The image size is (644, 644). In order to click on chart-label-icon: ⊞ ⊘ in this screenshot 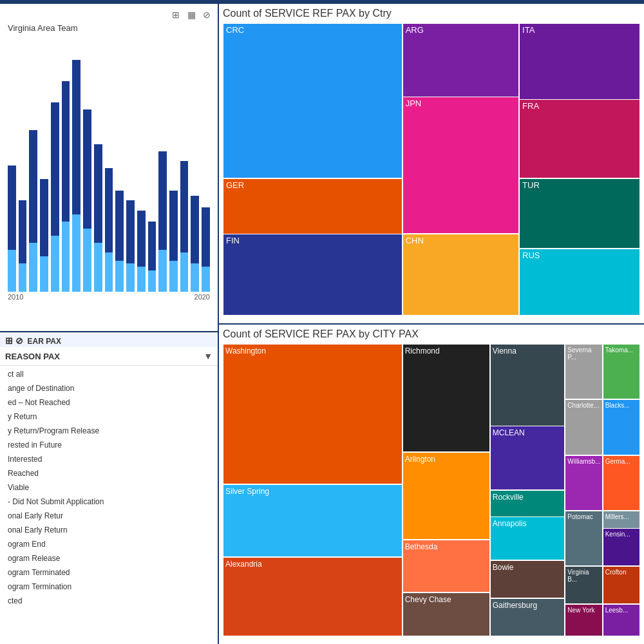, I will do `click(14, 341)`.